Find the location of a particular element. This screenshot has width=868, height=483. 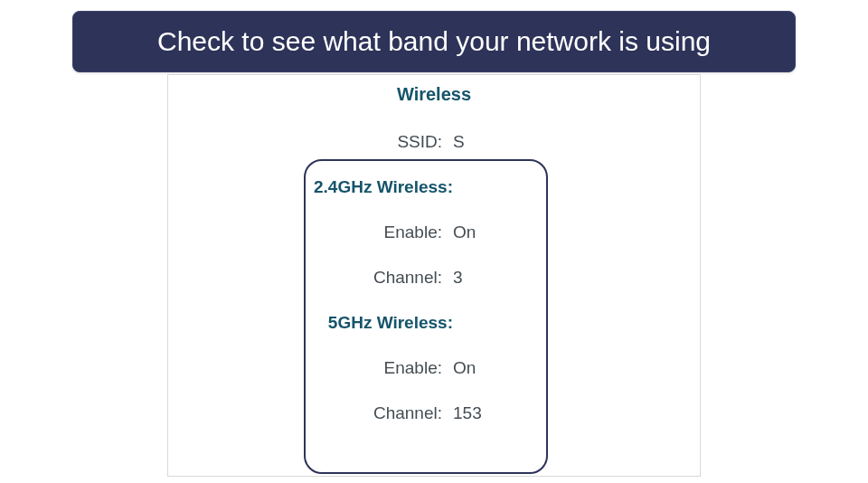

band24-title: 2.4GHz Wireless: is located at coordinates (311, 187).